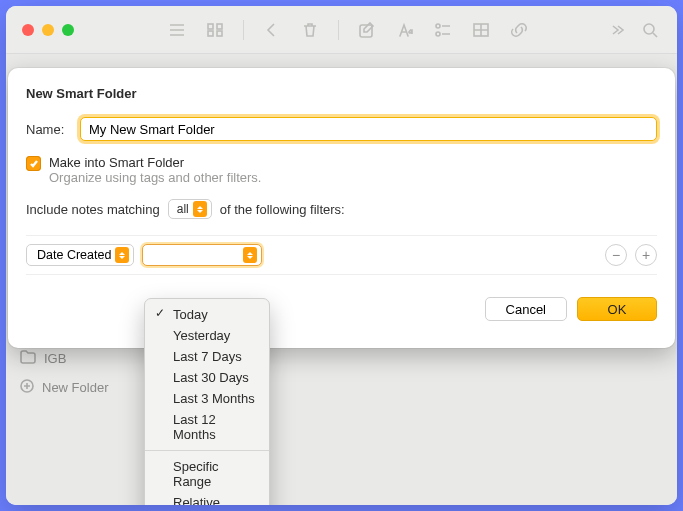 The image size is (683, 511). Describe the element at coordinates (27, 388) in the screenshot. I see `plus-circle-icon` at that location.